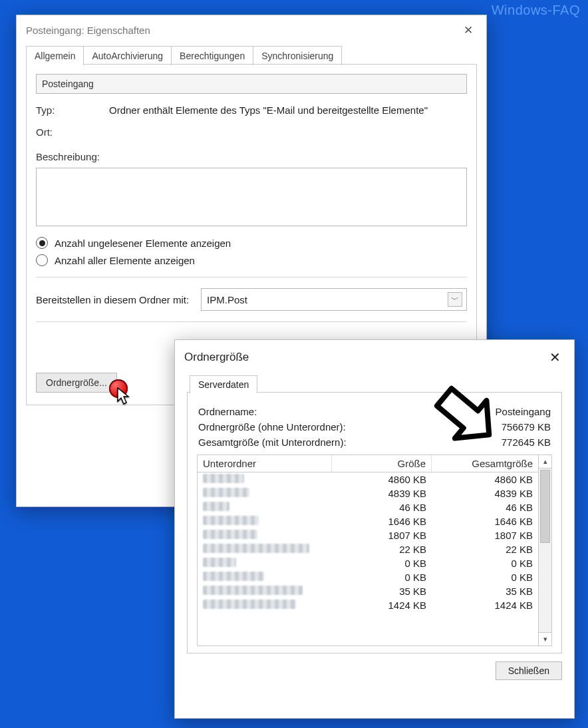  I want to click on radio-unread, so click(42, 243).